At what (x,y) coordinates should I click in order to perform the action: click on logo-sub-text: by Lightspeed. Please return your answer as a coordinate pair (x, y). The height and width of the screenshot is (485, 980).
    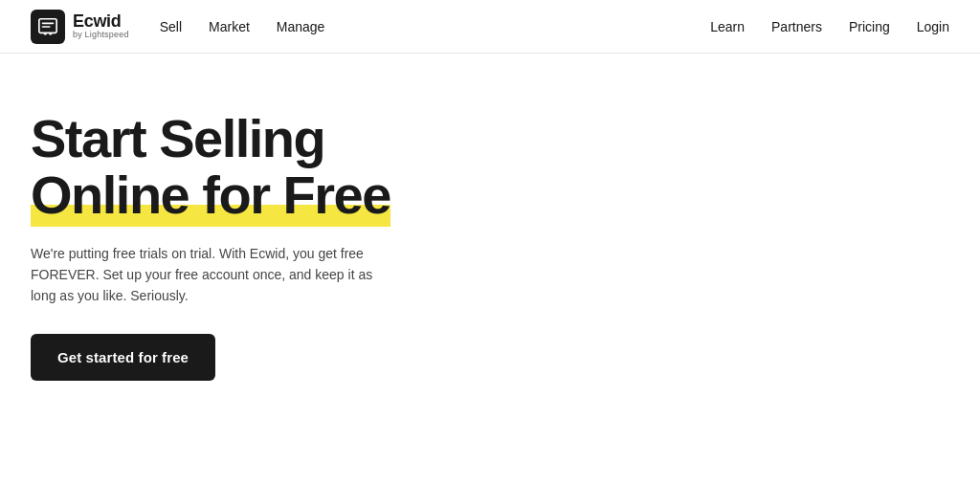
    Looking at the image, I should click on (101, 35).